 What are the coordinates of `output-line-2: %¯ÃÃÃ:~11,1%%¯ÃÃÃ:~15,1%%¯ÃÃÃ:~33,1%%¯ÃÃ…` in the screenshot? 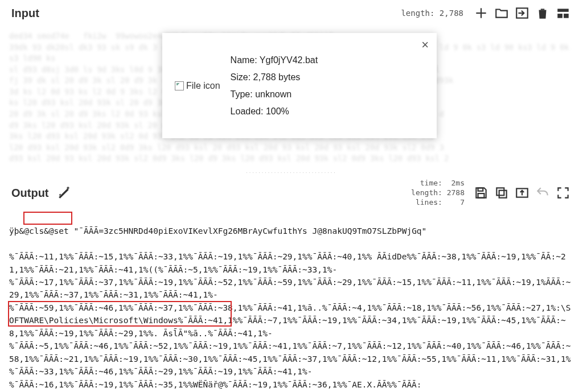 It's located at (288, 263).